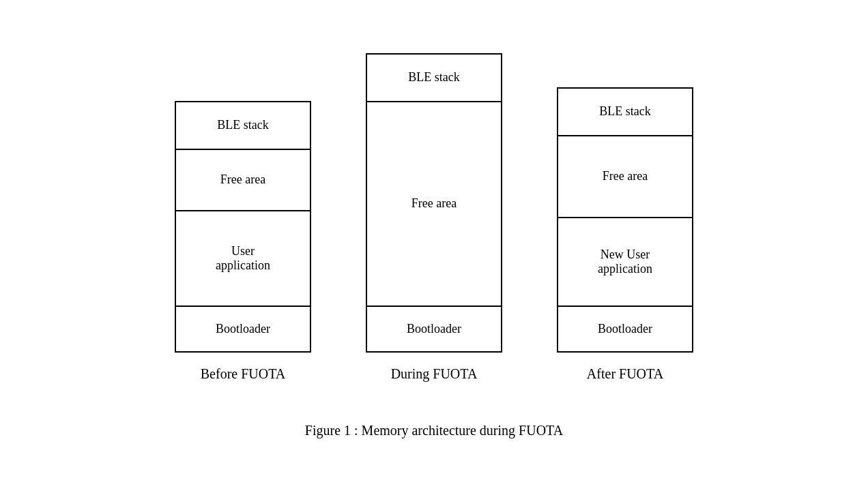 This screenshot has width=868, height=491. What do you see at coordinates (434, 431) in the screenshot?
I see `figure-caption: Figure 1 : Memory architecture during FU…` at bounding box center [434, 431].